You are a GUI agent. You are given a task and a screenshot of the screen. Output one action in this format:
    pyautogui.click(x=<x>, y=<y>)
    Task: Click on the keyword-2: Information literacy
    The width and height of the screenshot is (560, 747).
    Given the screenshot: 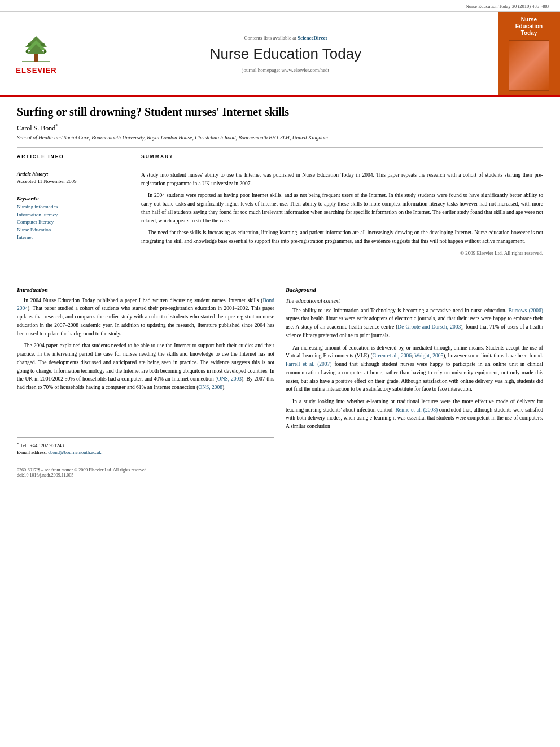 What is the action you would take?
    pyautogui.click(x=73, y=215)
    